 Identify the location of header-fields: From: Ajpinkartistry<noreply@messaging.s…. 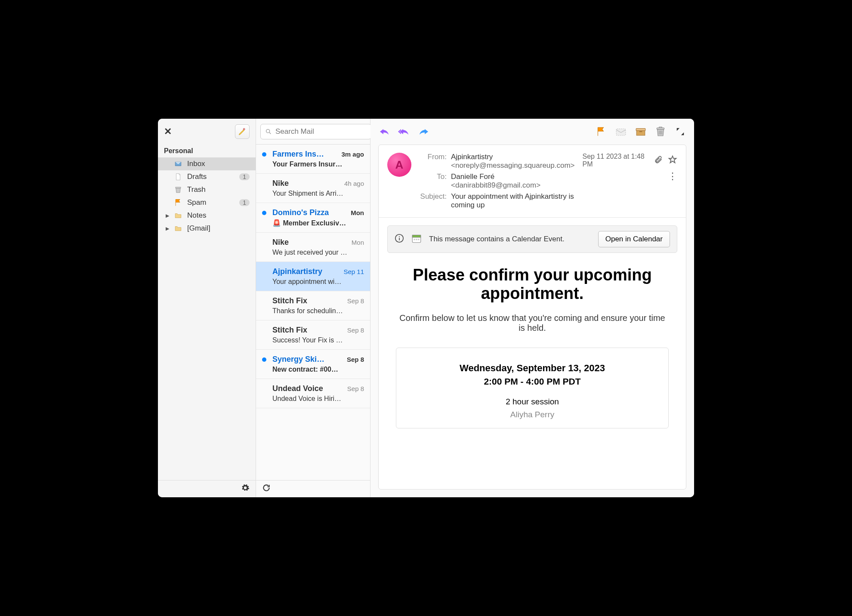
(497, 181).